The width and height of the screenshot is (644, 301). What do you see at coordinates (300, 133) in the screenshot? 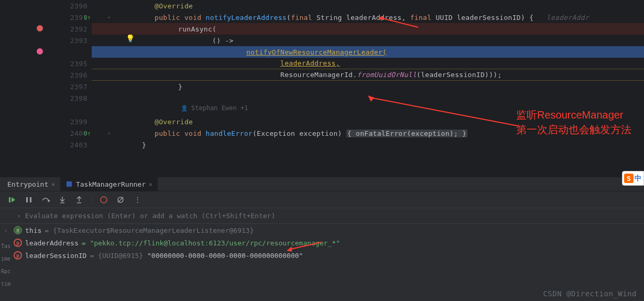
I see `method-signature: (Exception exception)` at bounding box center [300, 133].